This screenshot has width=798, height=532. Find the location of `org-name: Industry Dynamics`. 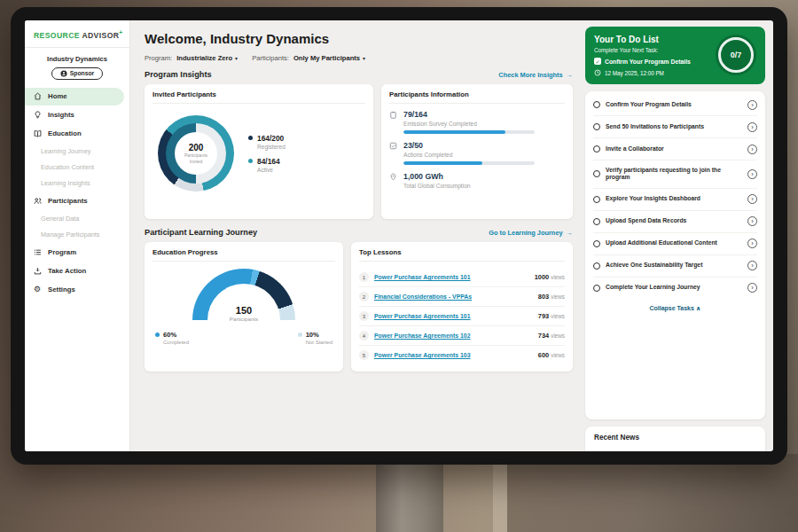

org-name: Industry Dynamics is located at coordinates (77, 57).